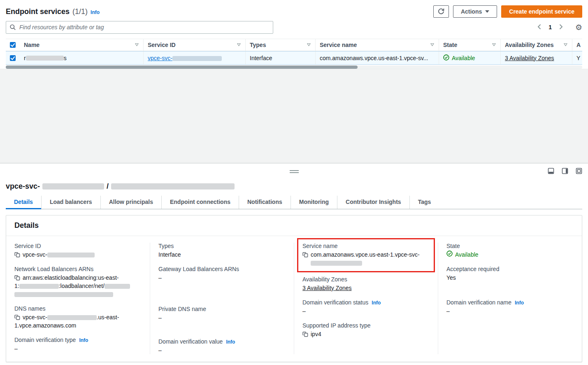 The width and height of the screenshot is (588, 365). I want to click on column-header-acceptance: A, so click(577, 45).